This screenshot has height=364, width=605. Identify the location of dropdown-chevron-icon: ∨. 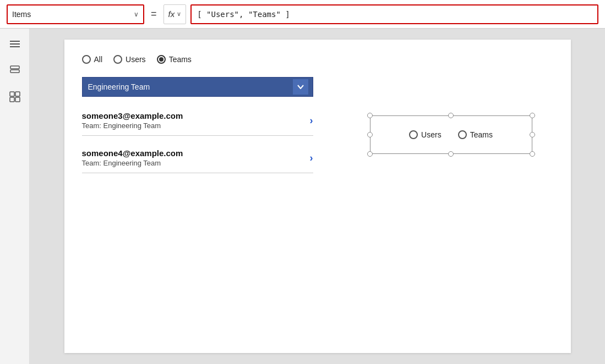
(137, 14).